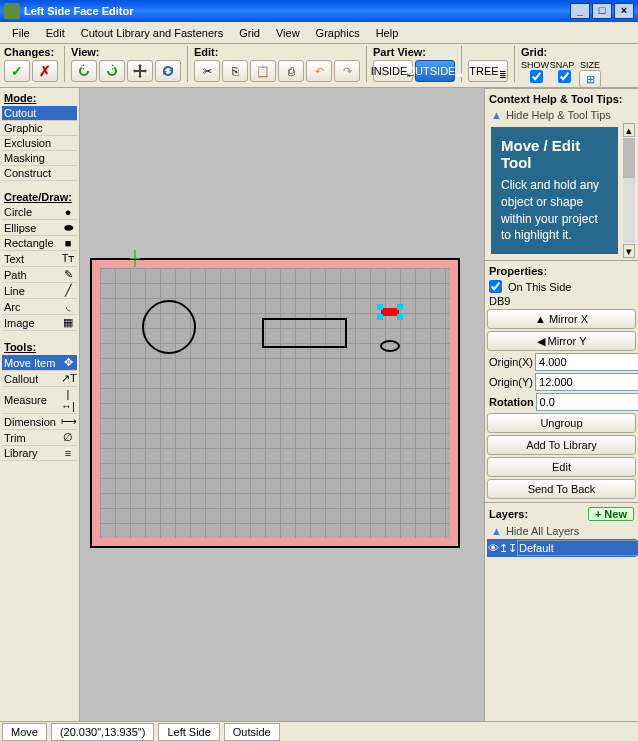 Image resolution: width=638 pixels, height=741 pixels. I want to click on undo-icon: ↶, so click(320, 72).